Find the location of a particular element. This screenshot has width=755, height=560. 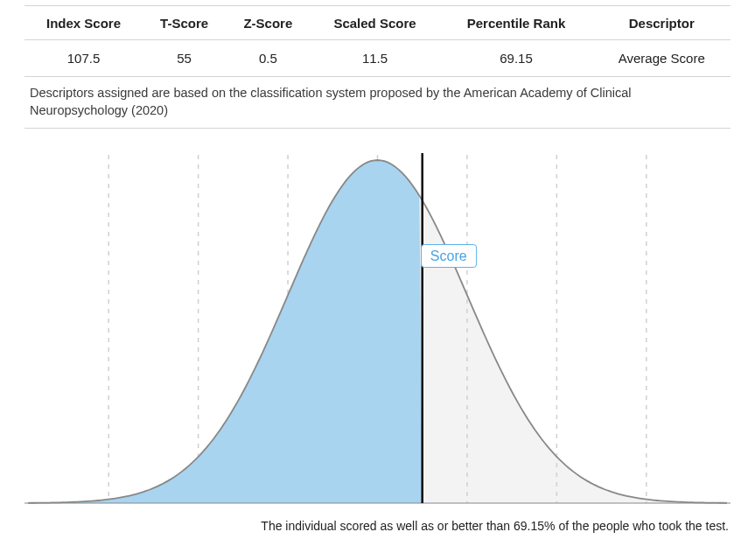

table-footnote-row: Descriptors assigned are based on the cl… is located at coordinates (378, 103).